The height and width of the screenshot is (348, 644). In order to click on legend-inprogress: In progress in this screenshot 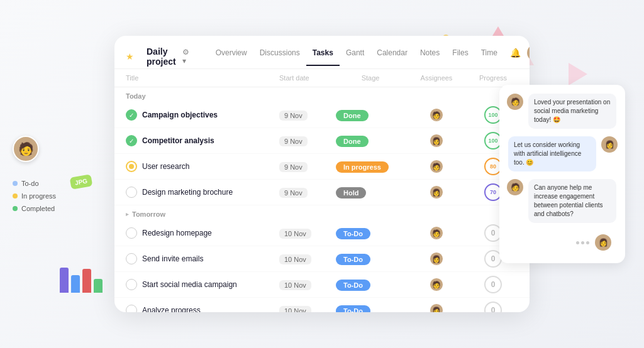, I will do `click(34, 196)`.